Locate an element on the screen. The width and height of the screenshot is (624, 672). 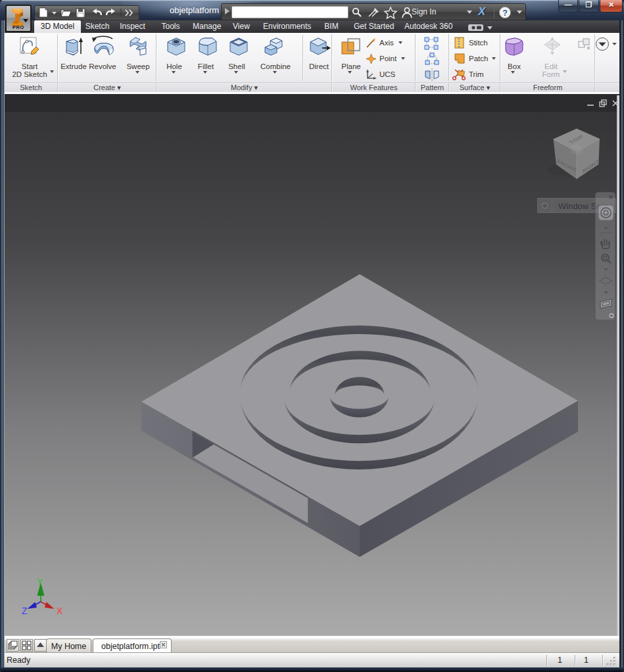
svg-text: X is located at coordinates (60, 611).